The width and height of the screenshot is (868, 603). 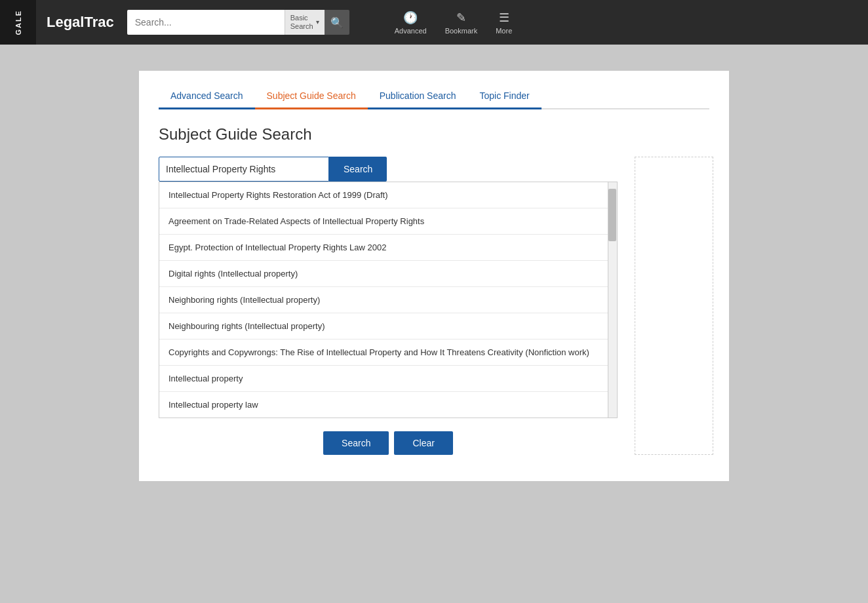 I want to click on tab-topic-finder: Topic Finder, so click(x=504, y=97).